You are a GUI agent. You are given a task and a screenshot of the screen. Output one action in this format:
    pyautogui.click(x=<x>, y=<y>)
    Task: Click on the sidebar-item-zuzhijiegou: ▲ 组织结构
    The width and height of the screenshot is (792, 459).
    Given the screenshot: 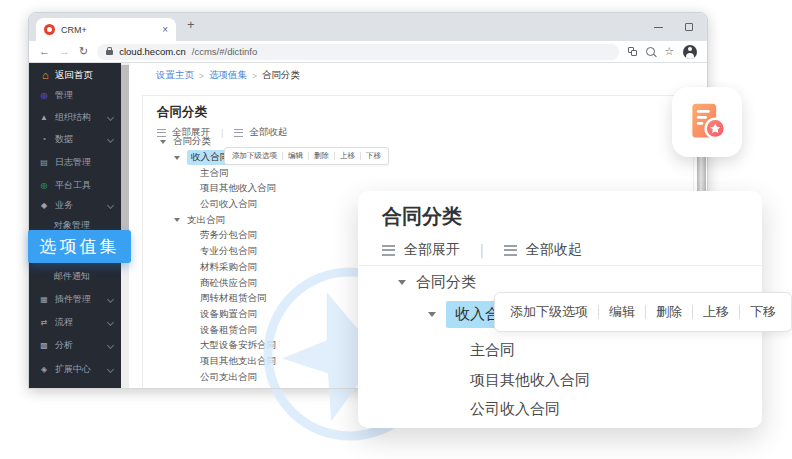 What is the action you would take?
    pyautogui.click(x=76, y=117)
    